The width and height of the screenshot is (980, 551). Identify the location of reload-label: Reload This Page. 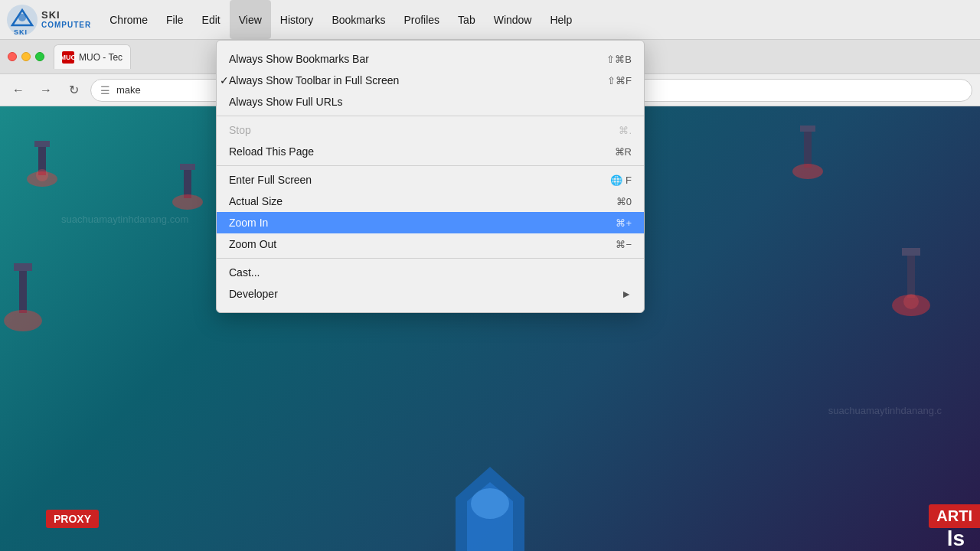
(422, 152).